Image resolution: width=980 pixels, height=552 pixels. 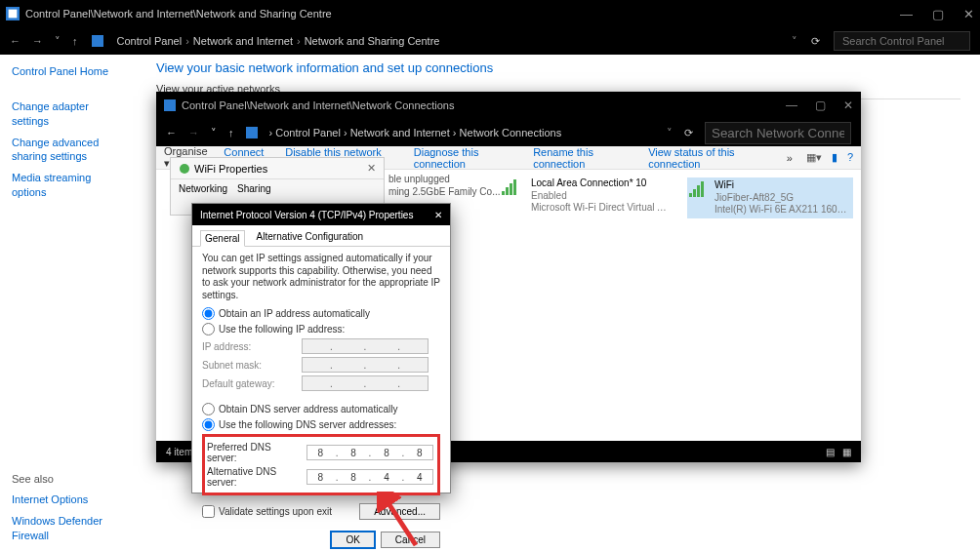 What do you see at coordinates (255, 477) in the screenshot?
I see `alt-dns-label: Alternative DNS server:` at bounding box center [255, 477].